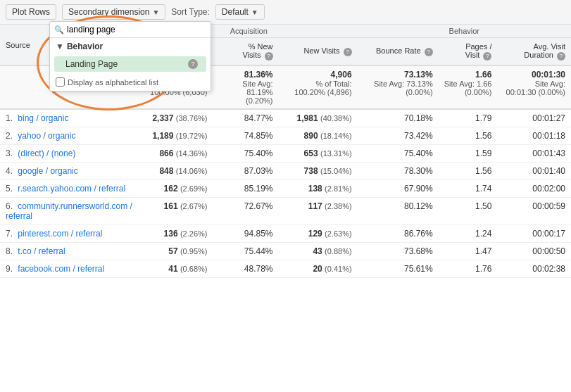 The height and width of the screenshot is (392, 571). Describe the element at coordinates (399, 87) in the screenshot. I see `total-bounce-rate-cell: 73.13% Site Avg: 73.13% (0.00%)` at that location.